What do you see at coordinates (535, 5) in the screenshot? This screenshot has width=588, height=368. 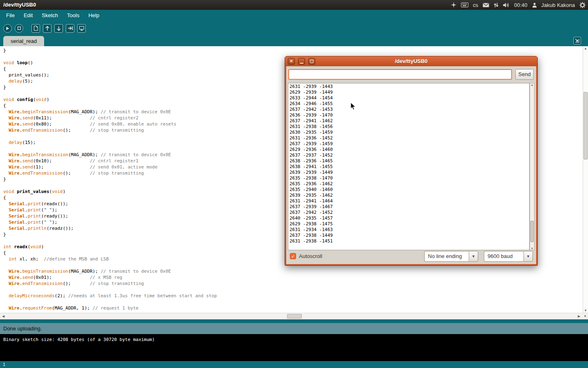 I see `user-icon` at bounding box center [535, 5].